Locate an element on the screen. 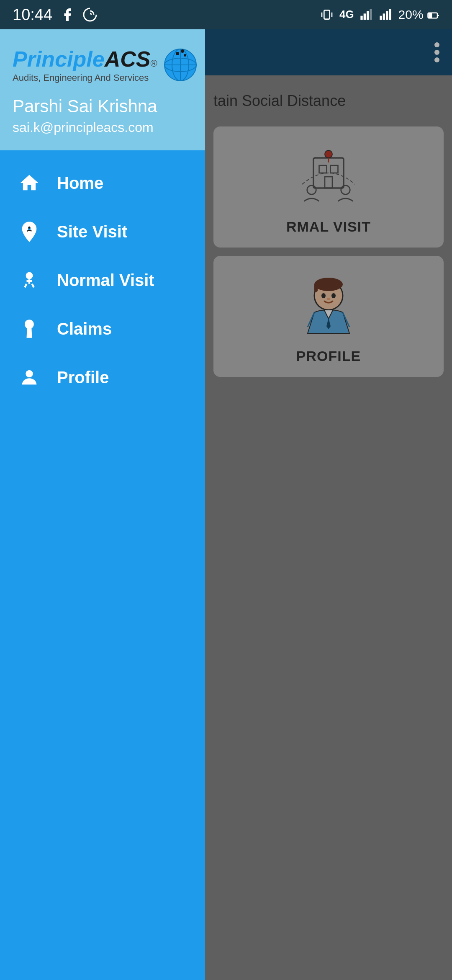  airtel-icon is located at coordinates (90, 15).